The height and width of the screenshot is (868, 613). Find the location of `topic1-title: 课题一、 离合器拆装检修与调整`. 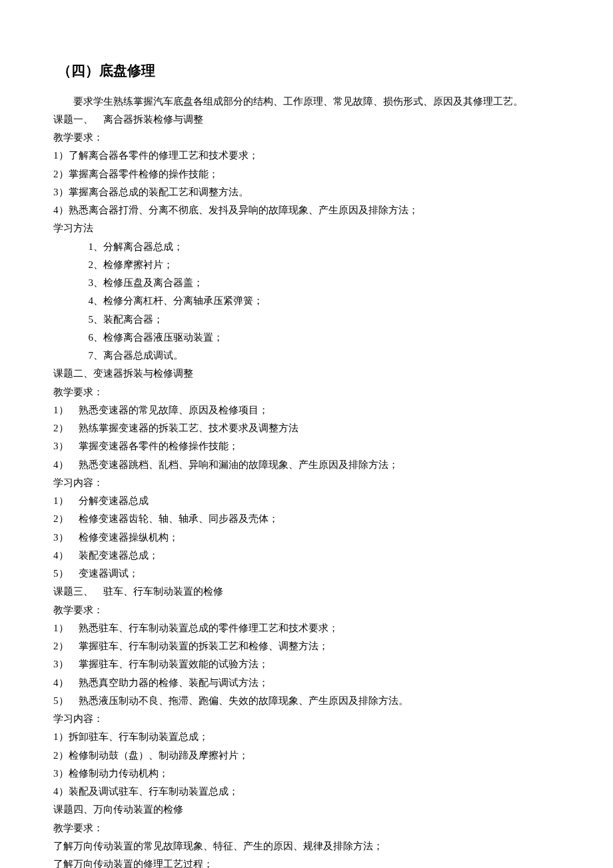

topic1-title: 课题一、 离合器拆装检修与调整 is located at coordinates (306, 120).